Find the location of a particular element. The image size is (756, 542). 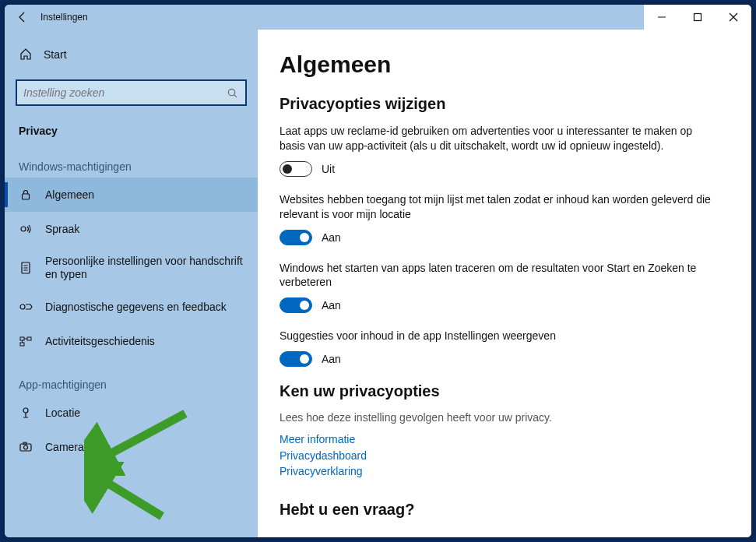

back-icon is located at coordinates (23, 17).